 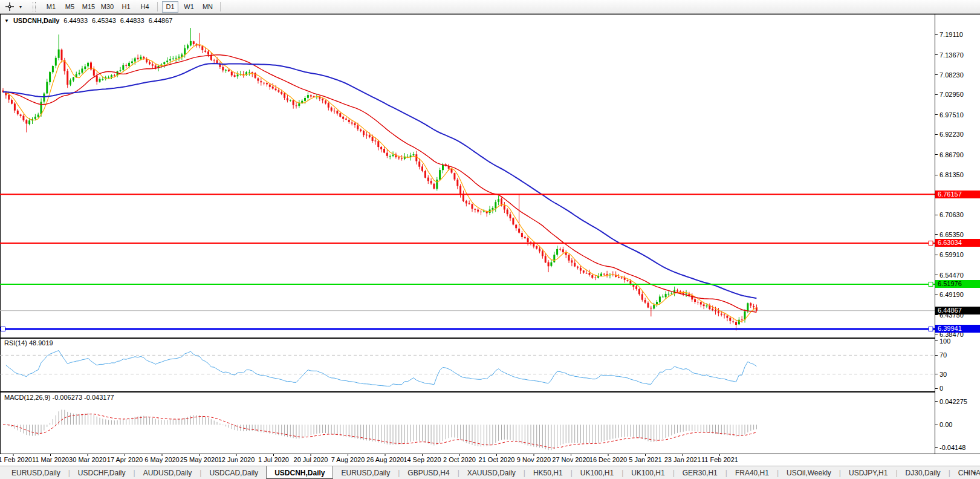 What do you see at coordinates (952, 115) in the screenshot?
I see `price-tick-label: 6.97510` at bounding box center [952, 115].